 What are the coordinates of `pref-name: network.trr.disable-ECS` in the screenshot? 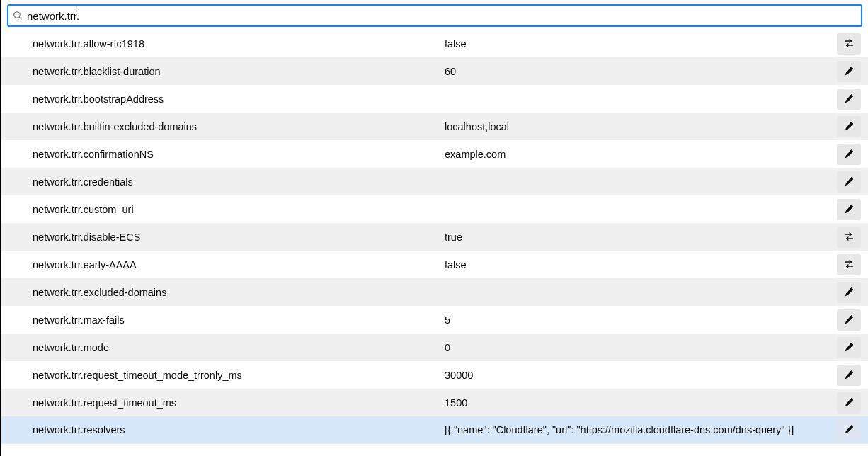 It's located at (239, 237).